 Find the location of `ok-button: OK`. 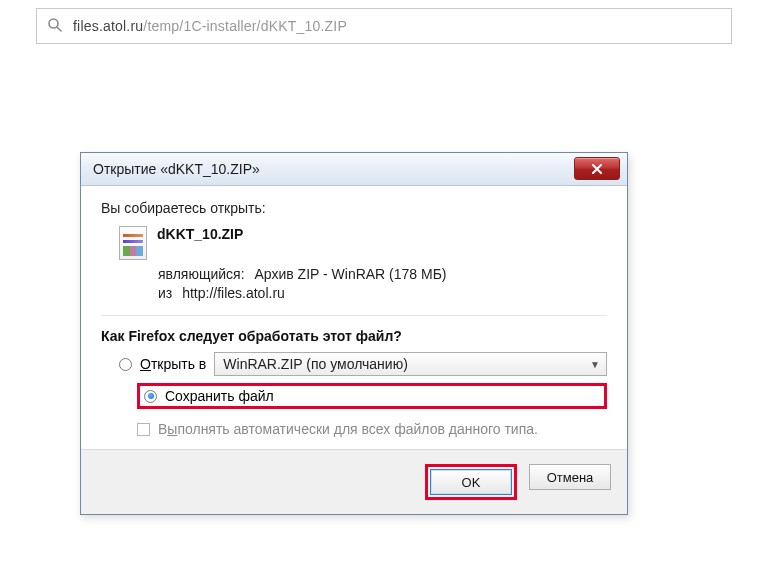

ok-button: OK is located at coordinates (471, 482).